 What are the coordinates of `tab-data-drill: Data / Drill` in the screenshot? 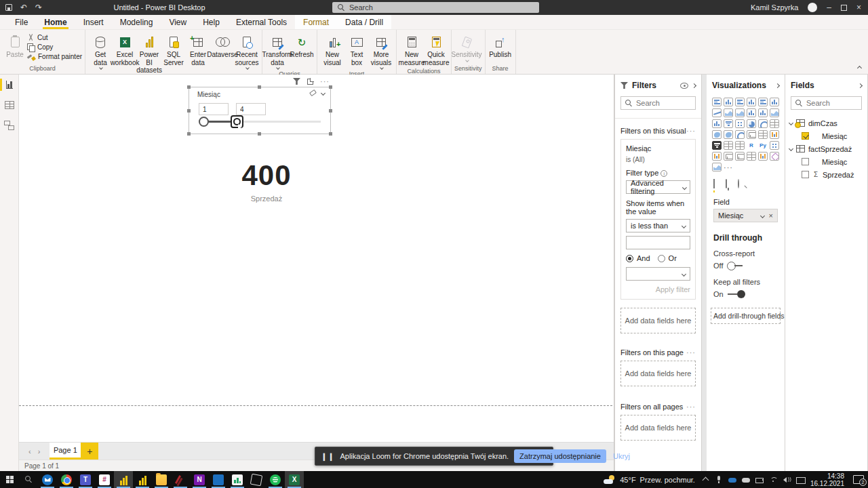 It's located at (364, 22).